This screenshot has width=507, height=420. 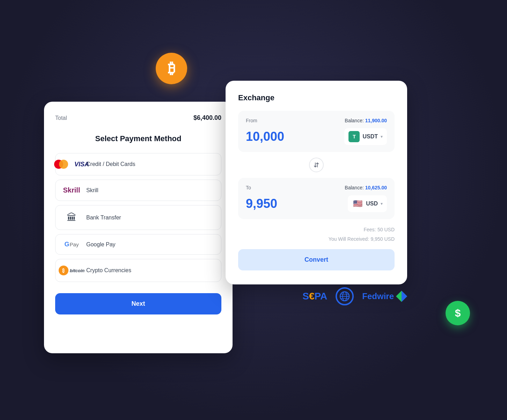 What do you see at coordinates (370, 137) in the screenshot?
I see `from-currency-name: USDT` at bounding box center [370, 137].